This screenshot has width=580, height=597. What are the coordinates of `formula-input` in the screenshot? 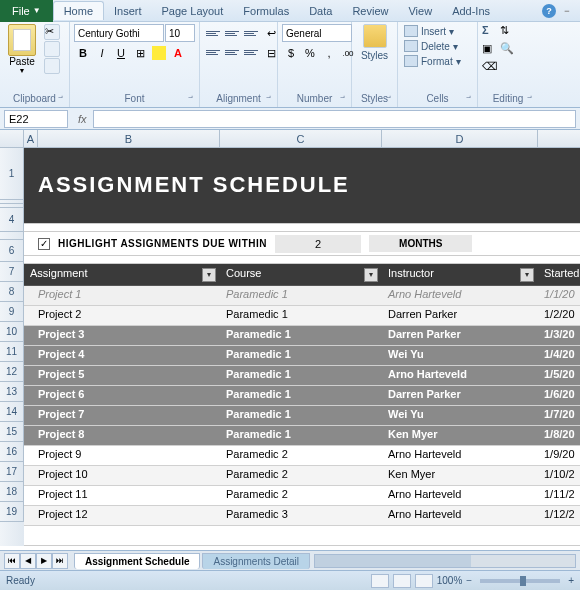 It's located at (334, 119).